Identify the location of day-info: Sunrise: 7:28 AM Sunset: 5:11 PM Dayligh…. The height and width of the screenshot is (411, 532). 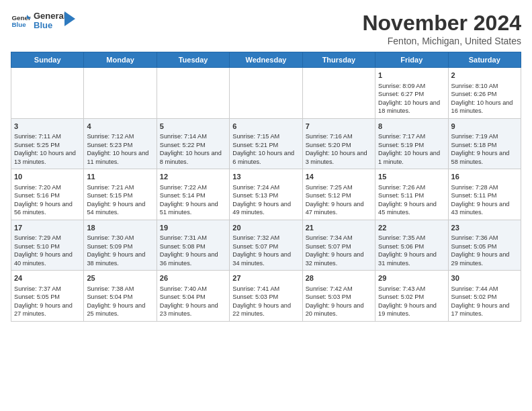
(485, 200).